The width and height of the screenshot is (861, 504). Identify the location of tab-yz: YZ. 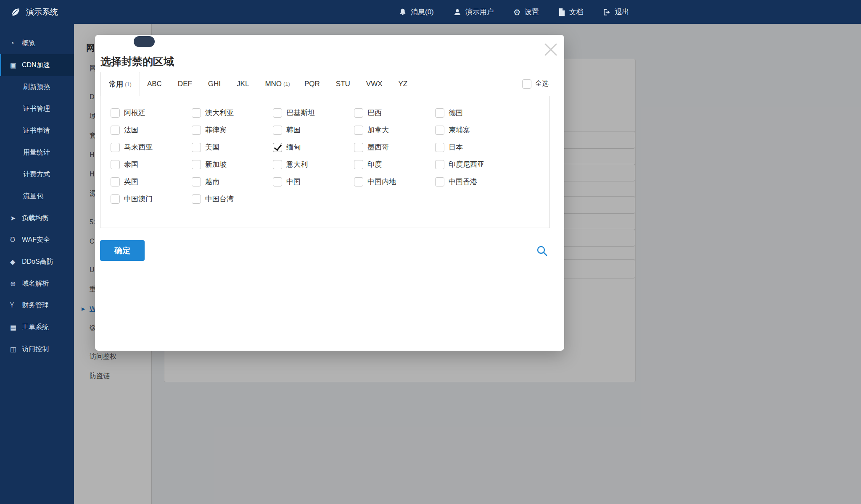
(404, 84).